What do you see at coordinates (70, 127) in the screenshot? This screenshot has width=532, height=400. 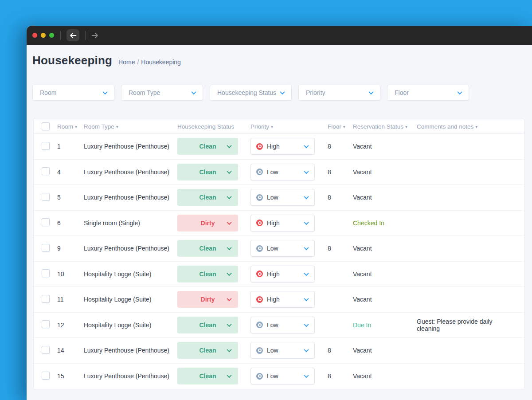 I see `column-header-room: Room ▾` at bounding box center [70, 127].